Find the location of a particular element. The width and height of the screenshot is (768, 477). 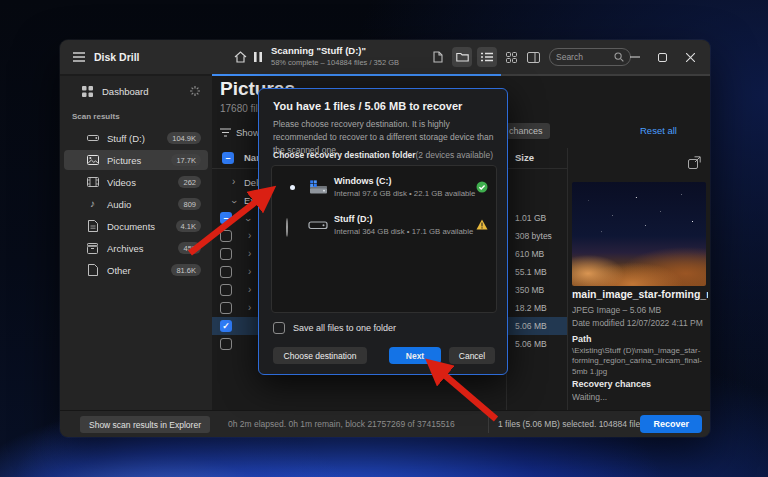

sidebar-item-label: Stuff (D:) is located at coordinates (126, 138).